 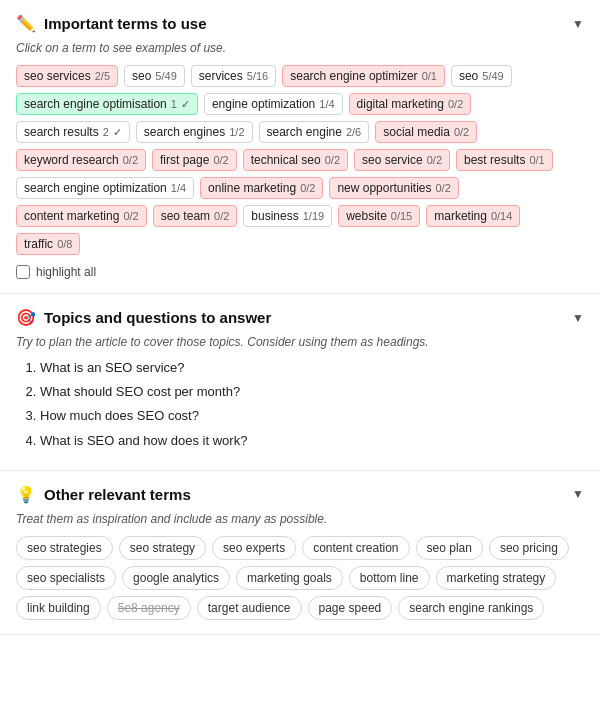 I want to click on term-label: keyword research, so click(x=72, y=160).